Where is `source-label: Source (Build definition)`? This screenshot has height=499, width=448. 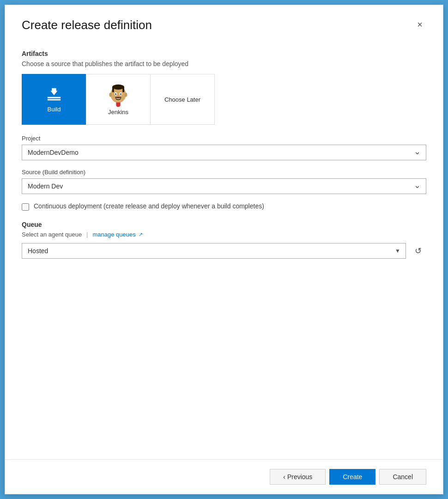
source-label: Source (Build definition) is located at coordinates (224, 172).